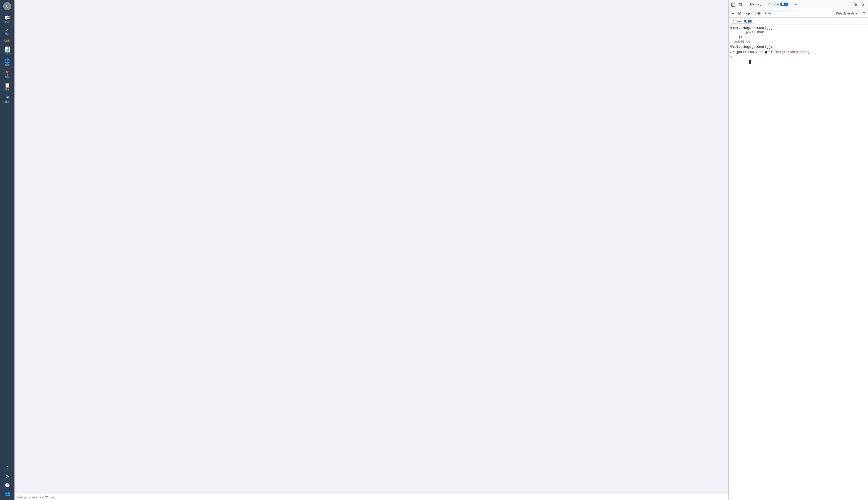 The image size is (868, 500). I want to click on sidebar-item-waidong: 📍 外勤, so click(7, 75).